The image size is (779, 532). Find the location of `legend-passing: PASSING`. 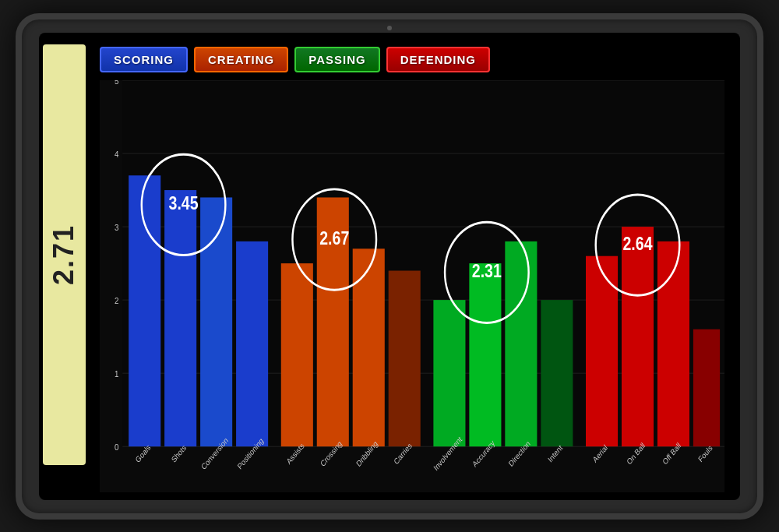

legend-passing: PASSING is located at coordinates (337, 59).